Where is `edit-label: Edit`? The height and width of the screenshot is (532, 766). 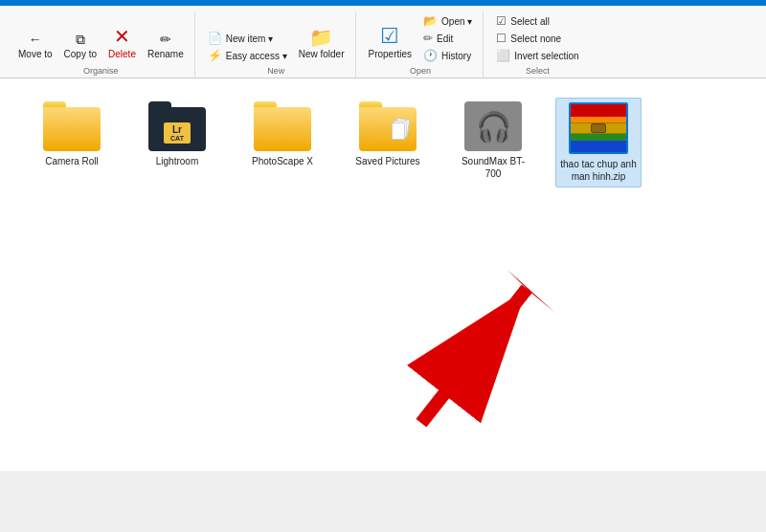 edit-label: Edit is located at coordinates (444, 38).